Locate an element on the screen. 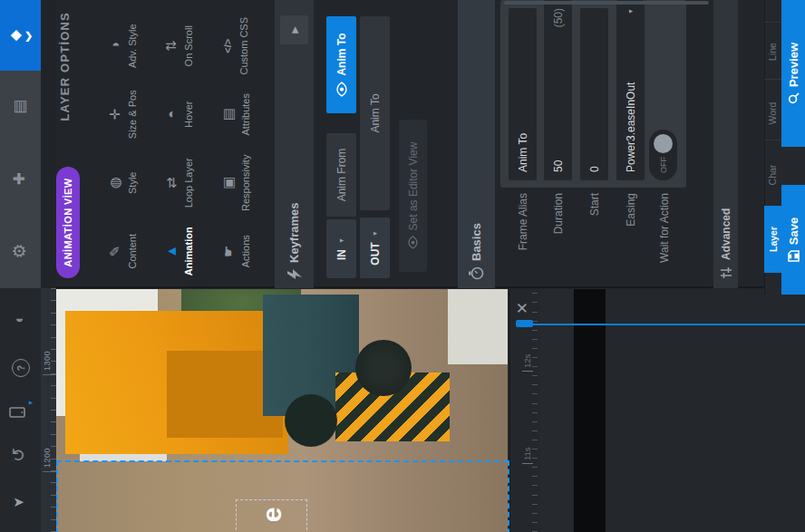 This screenshot has width=805, height=532. tab-layer-label: Layer is located at coordinates (773, 239).